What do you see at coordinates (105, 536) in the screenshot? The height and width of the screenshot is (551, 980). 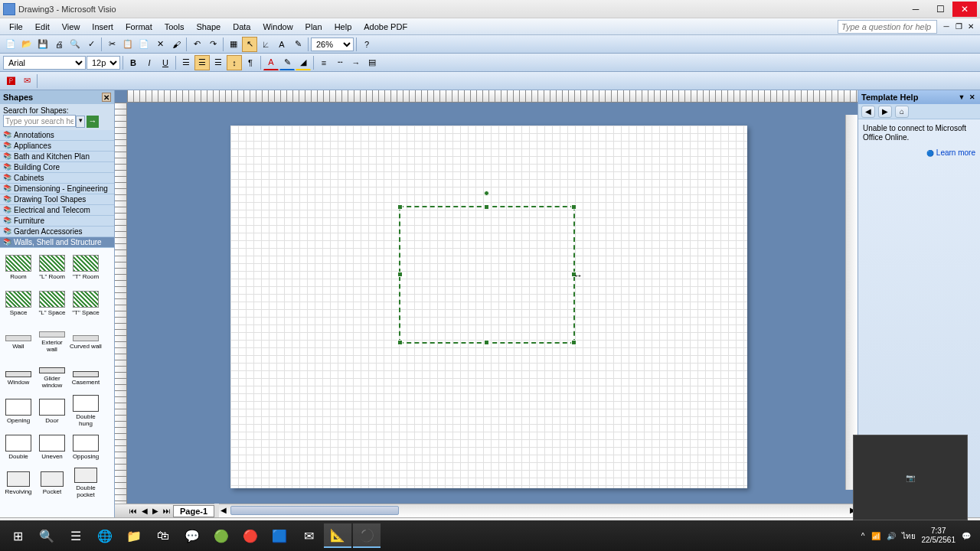 I see `edge-button: 🌐` at bounding box center [105, 536].